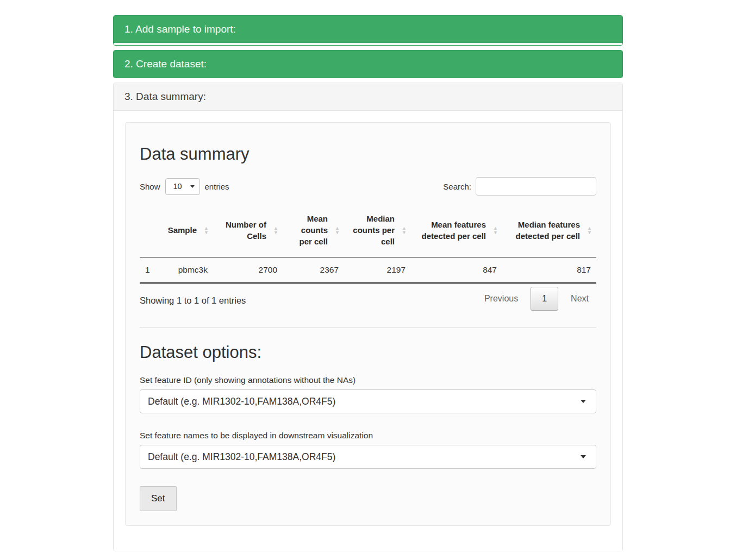 The height and width of the screenshot is (560, 736). What do you see at coordinates (368, 297) in the screenshot?
I see `datatable-footer: Showing 1 to 1 of 1 entries Previous 1 N…` at bounding box center [368, 297].